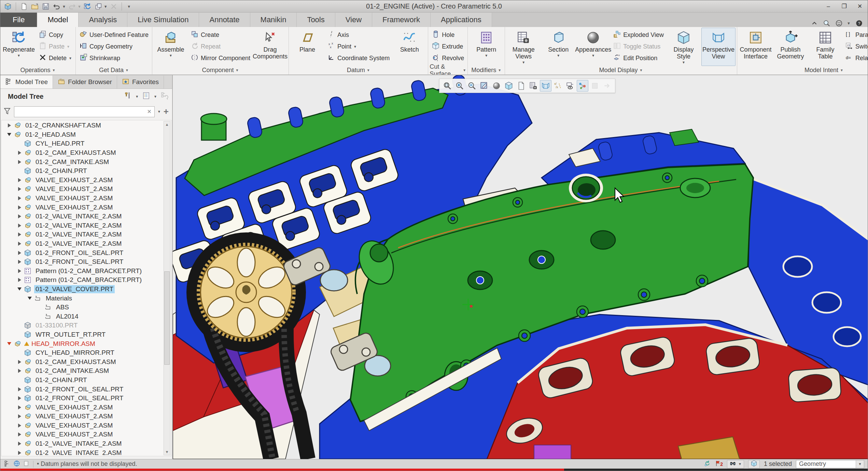  I want to click on tree-item: 01-33100.PRT, so click(82, 325).